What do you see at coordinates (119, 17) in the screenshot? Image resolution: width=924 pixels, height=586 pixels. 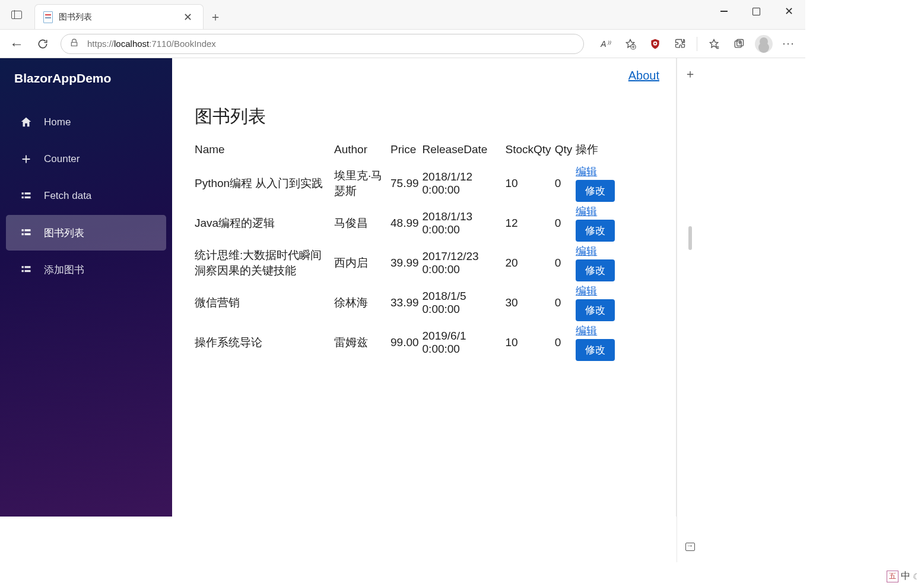 I see `tab-title: 图书列表` at bounding box center [119, 17].